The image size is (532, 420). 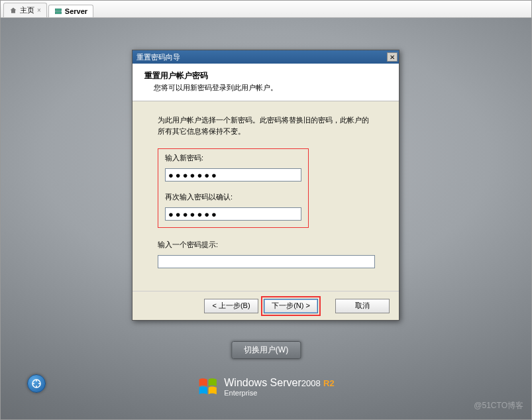 I want to click on confirm-password-label: 再次输入密码以确认:, so click(x=233, y=197).